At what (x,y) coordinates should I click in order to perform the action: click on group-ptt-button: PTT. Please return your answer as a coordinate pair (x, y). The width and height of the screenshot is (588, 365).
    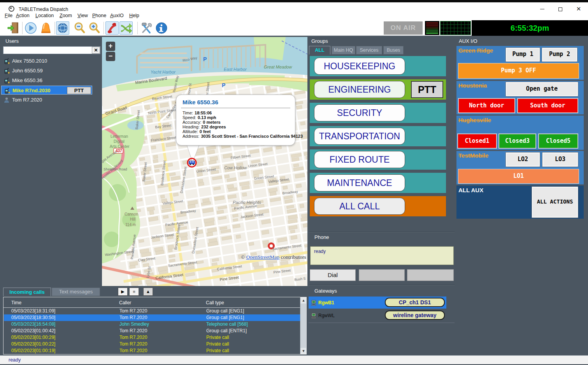
    Looking at the image, I should click on (427, 89).